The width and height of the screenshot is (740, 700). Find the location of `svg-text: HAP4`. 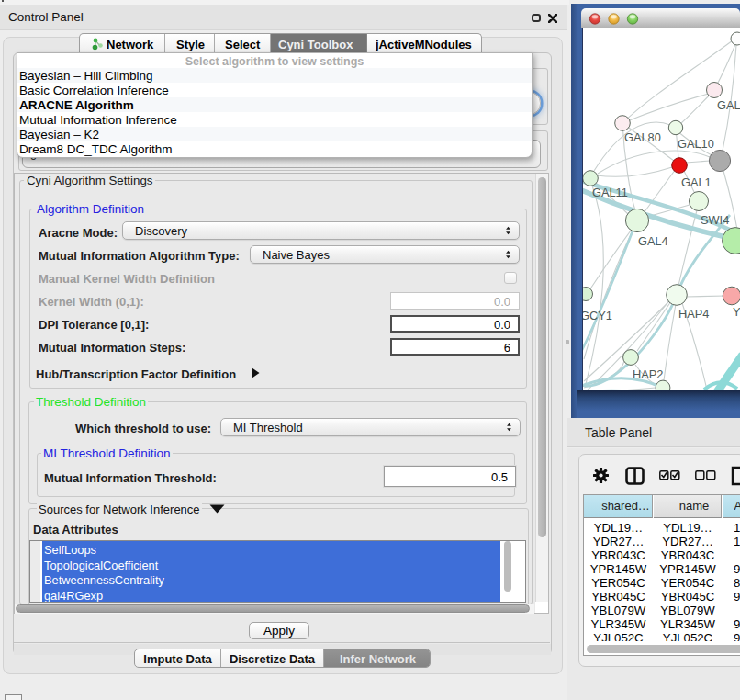

svg-text: HAP4 is located at coordinates (694, 314).